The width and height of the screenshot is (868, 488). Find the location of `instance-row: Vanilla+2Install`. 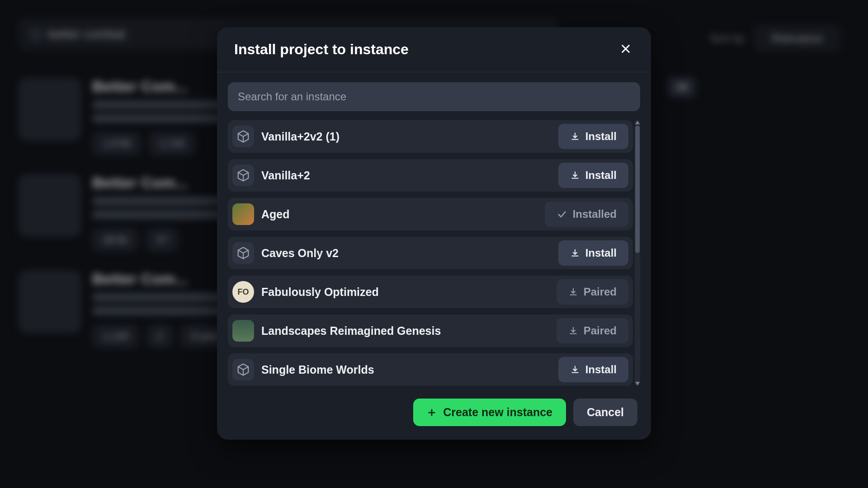

instance-row: Vanilla+2Install is located at coordinates (430, 175).